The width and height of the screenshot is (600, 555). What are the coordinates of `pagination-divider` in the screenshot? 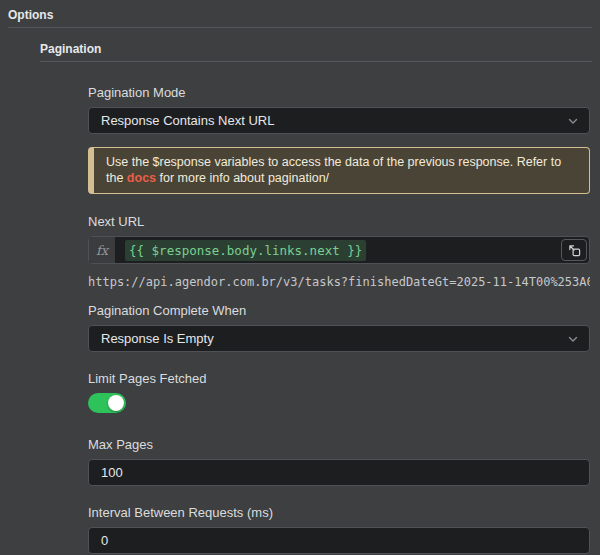 It's located at (316, 62).